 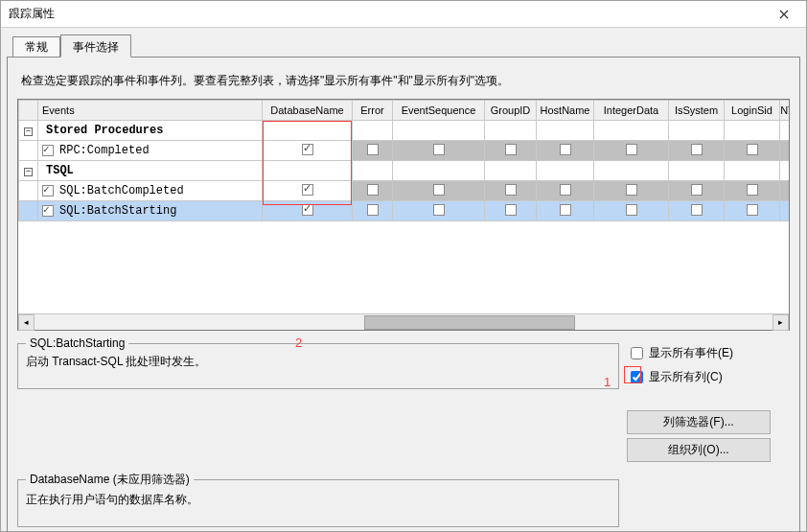 What do you see at coordinates (150, 211) in the screenshot?
I see `event-label: SQL:BatchStarting` at bounding box center [150, 211].